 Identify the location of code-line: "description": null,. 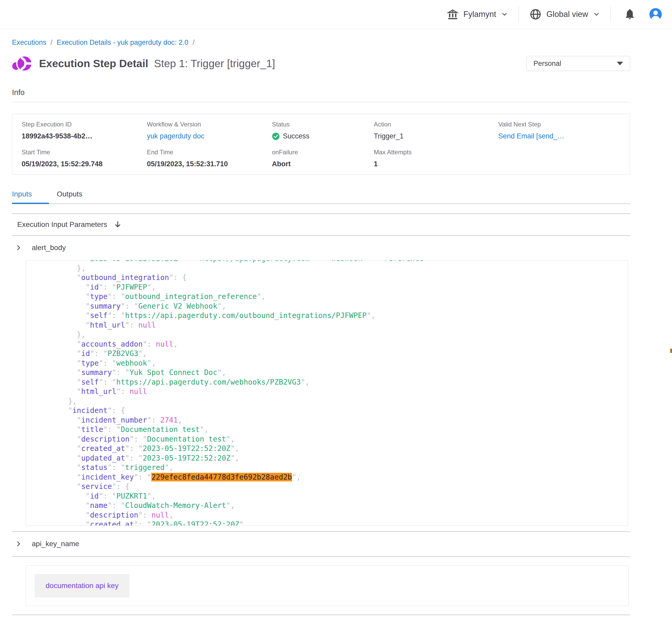
(335, 515).